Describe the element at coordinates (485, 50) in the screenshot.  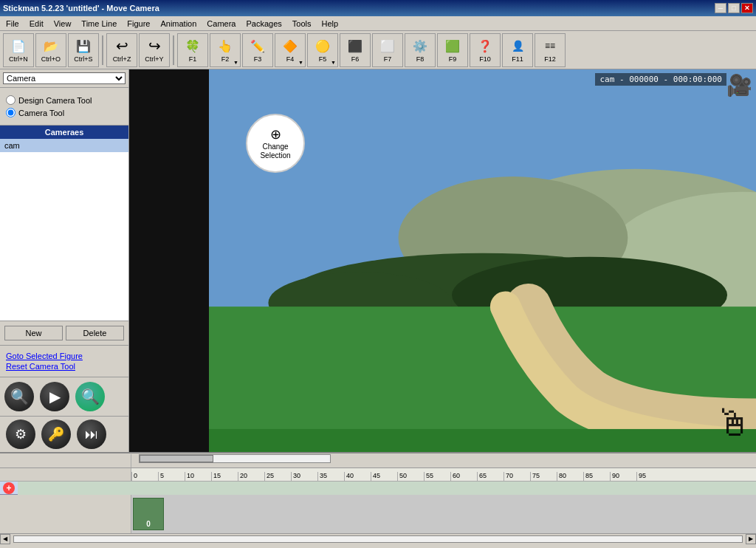
I see `toolbar-f10-btn: ❓ F10` at that location.